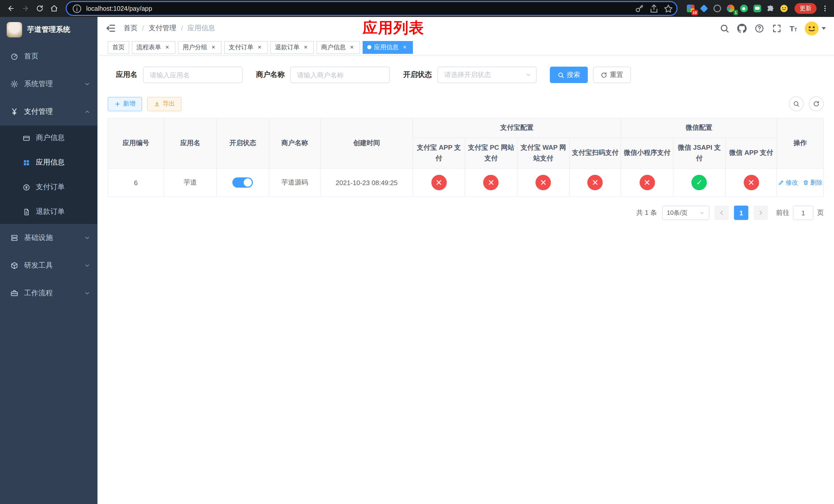 Image resolution: width=834 pixels, height=504 pixels. What do you see at coordinates (11, 8) in the screenshot?
I see `arrow-left-icon` at bounding box center [11, 8].